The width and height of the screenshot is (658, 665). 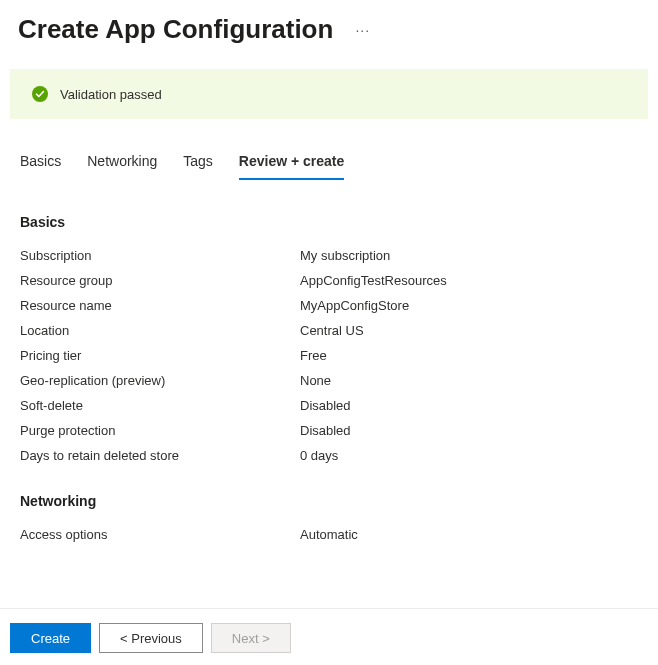 What do you see at coordinates (160, 306) in the screenshot?
I see `label-resource-name: Resource name` at bounding box center [160, 306].